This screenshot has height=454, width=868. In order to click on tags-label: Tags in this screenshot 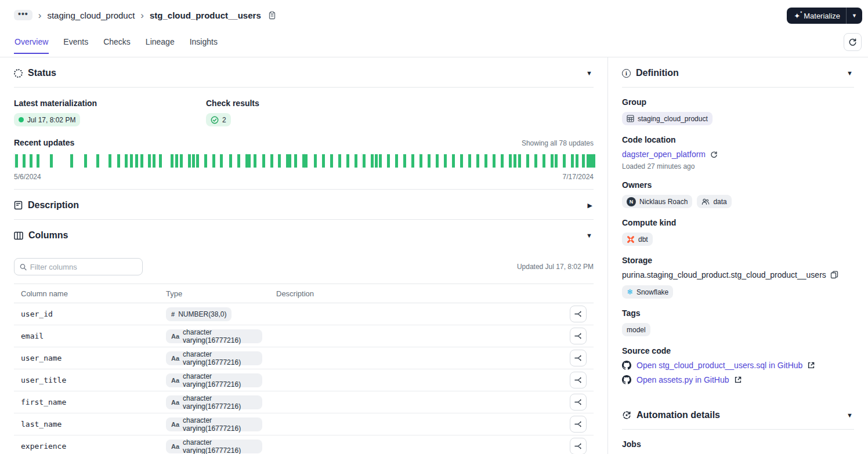, I will do `click(738, 313)`.